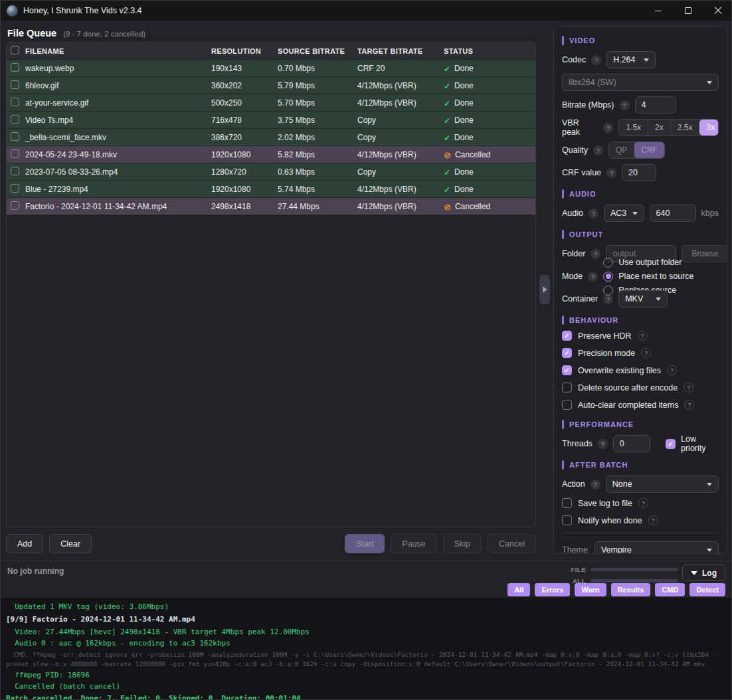 The height and width of the screenshot is (700, 732). Describe the element at coordinates (643, 299) in the screenshot. I see `container-select: MKV` at that location.